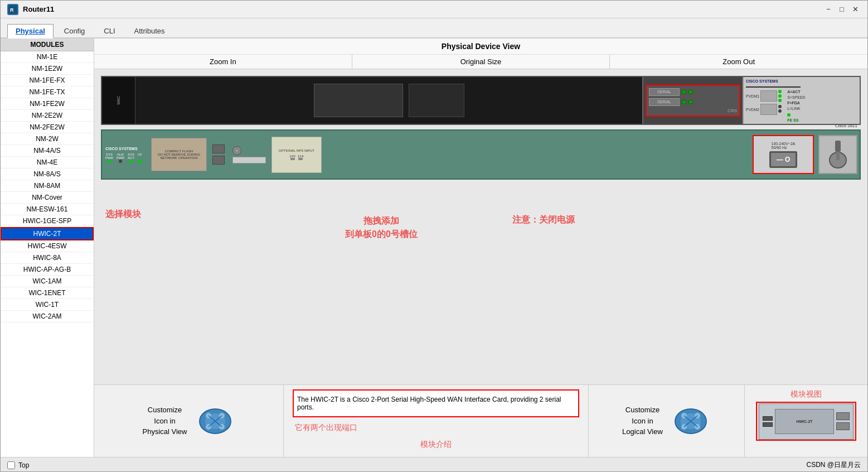 The height and width of the screenshot is (472, 868). What do you see at coordinates (806, 421) in the screenshot?
I see `module-view-area: 模块视图 HWIC-2T` at bounding box center [806, 421].